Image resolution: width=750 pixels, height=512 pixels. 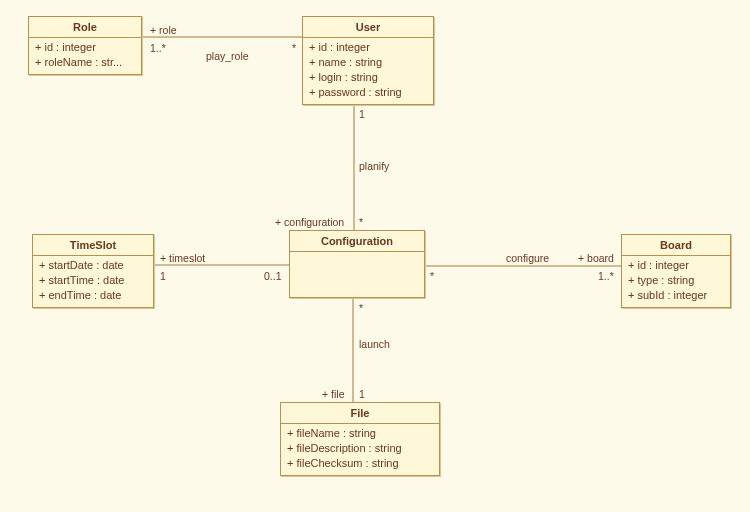 I want to click on attr: + fileDescription : string, so click(x=360, y=448).